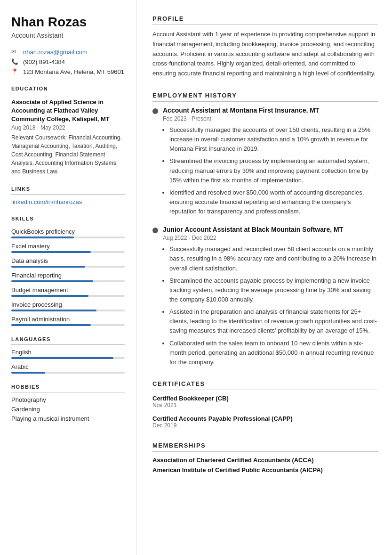 This screenshot has width=392, height=555. I want to click on list-item: Streamlined the invoicing process by imp…, so click(274, 171).